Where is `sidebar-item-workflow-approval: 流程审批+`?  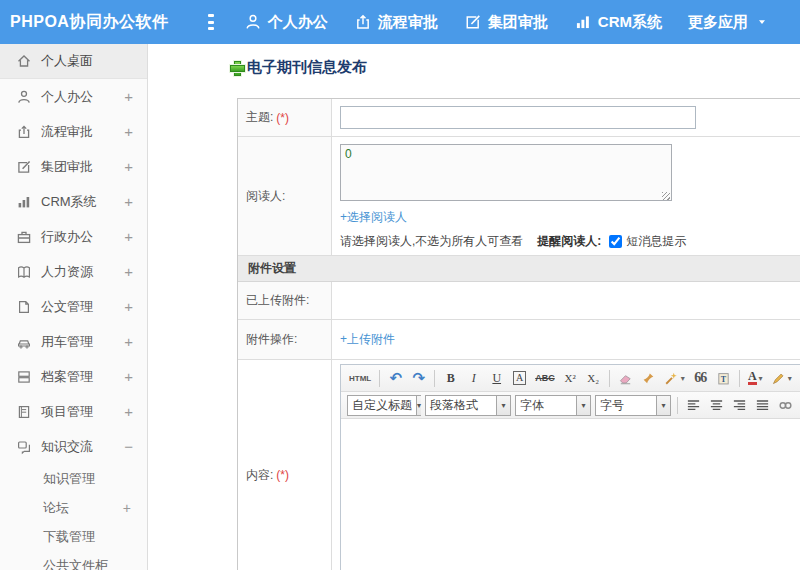
sidebar-item-workflow-approval: 流程审批+ is located at coordinates (74, 132).